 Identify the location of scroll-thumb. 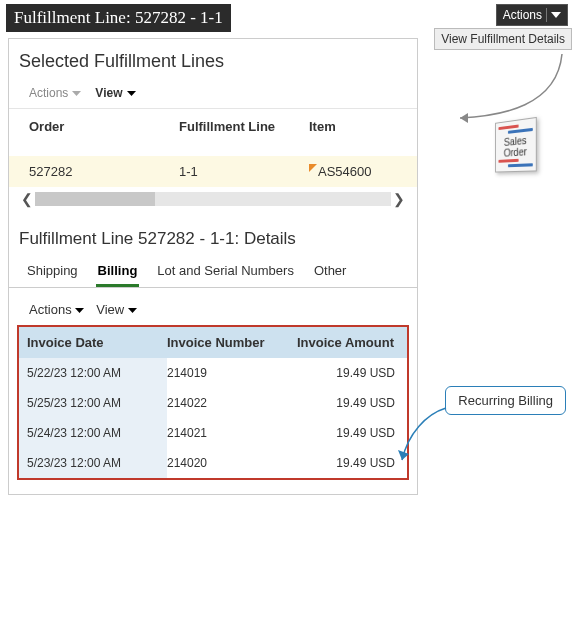
(95, 199).